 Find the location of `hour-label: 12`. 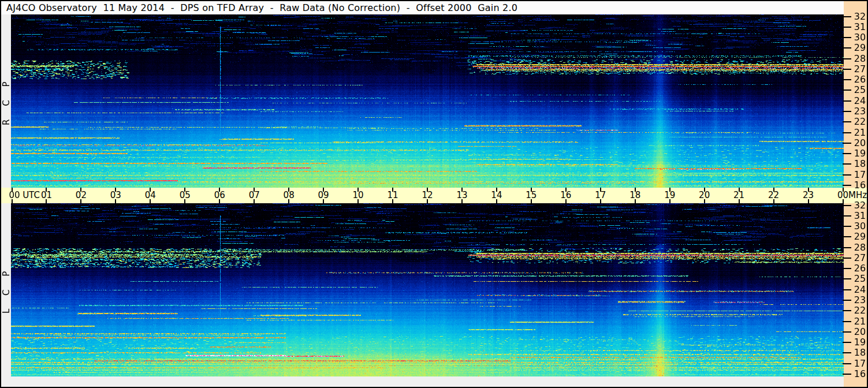

hour-label: 12 is located at coordinates (427, 195).